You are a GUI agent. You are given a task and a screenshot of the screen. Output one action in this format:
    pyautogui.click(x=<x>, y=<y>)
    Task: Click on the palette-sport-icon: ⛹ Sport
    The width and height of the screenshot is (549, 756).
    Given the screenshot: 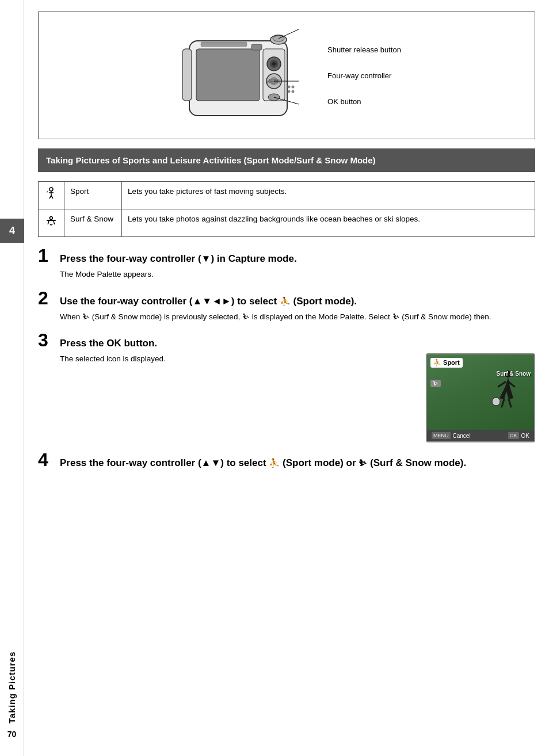 What is the action you would take?
    pyautogui.click(x=447, y=362)
    